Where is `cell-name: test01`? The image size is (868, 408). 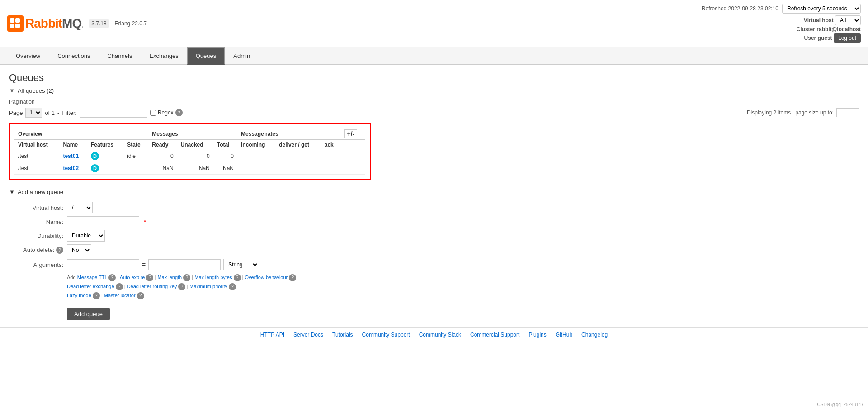
cell-name: test01 is located at coordinates (73, 157).